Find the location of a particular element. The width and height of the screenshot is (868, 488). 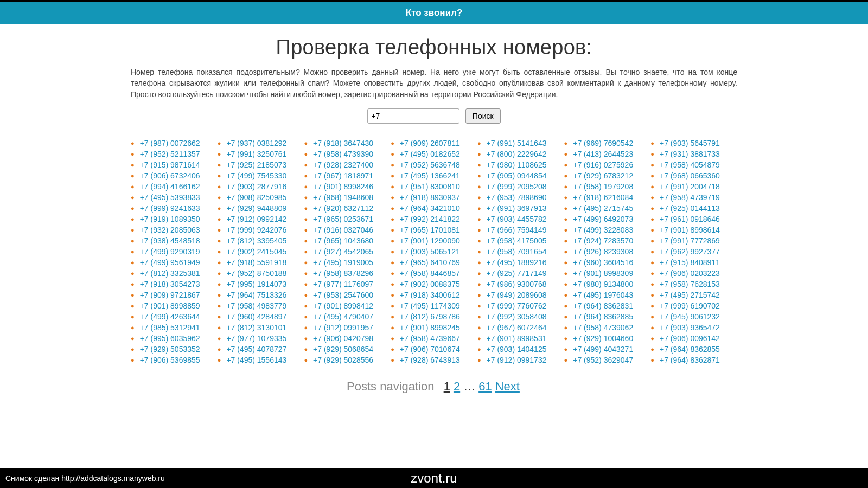

phone-link: +7 (977) 1079335 is located at coordinates (256, 338).